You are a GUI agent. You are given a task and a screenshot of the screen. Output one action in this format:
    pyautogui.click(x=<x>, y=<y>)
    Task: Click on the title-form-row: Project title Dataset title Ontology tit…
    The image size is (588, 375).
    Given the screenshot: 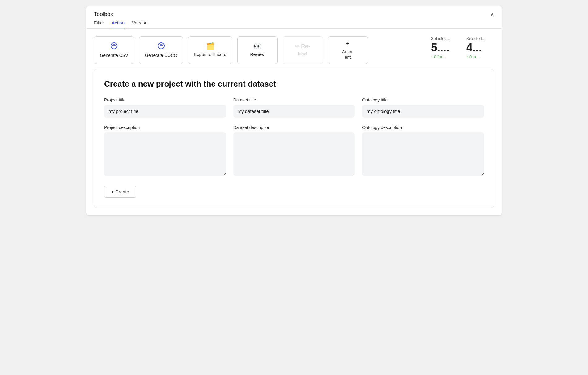 What is the action you would take?
    pyautogui.click(x=294, y=108)
    